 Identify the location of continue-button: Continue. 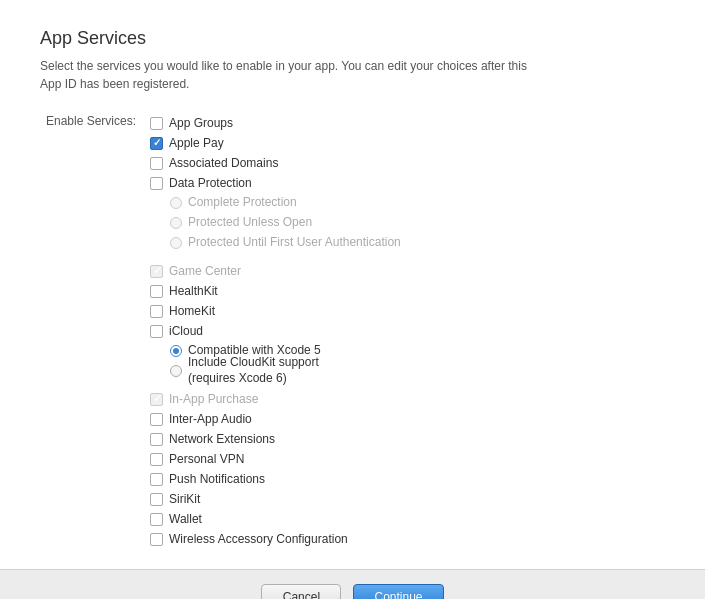
(398, 592).